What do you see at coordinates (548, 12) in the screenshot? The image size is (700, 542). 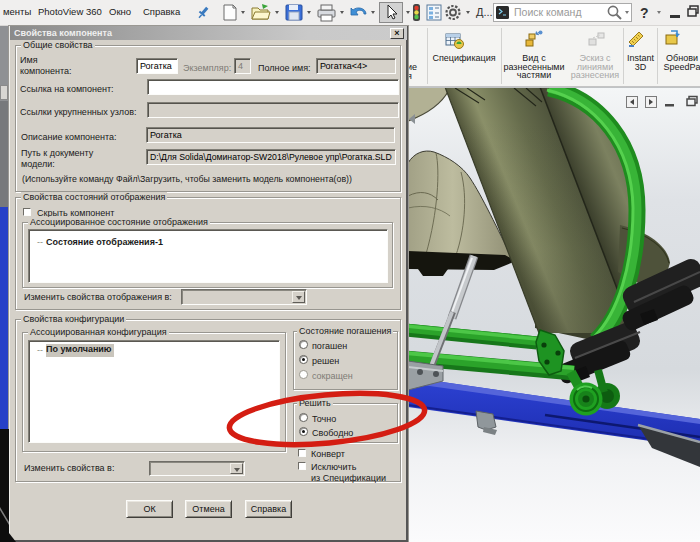 I see `svg-text: Поиск команд` at bounding box center [548, 12].